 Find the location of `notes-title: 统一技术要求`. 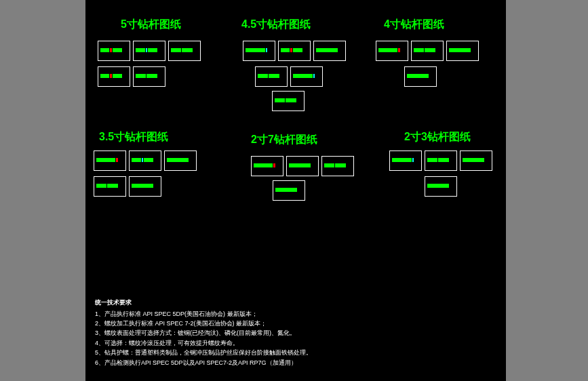

notes-title: 统一技术要求 is located at coordinates (203, 302).